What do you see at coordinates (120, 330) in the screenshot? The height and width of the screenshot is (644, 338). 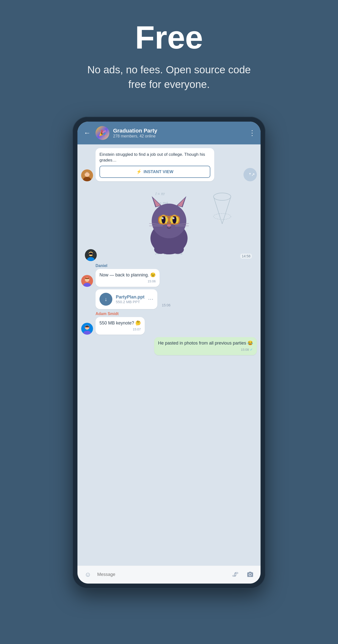 I see `adam-message-time: 15:07` at bounding box center [120, 330].